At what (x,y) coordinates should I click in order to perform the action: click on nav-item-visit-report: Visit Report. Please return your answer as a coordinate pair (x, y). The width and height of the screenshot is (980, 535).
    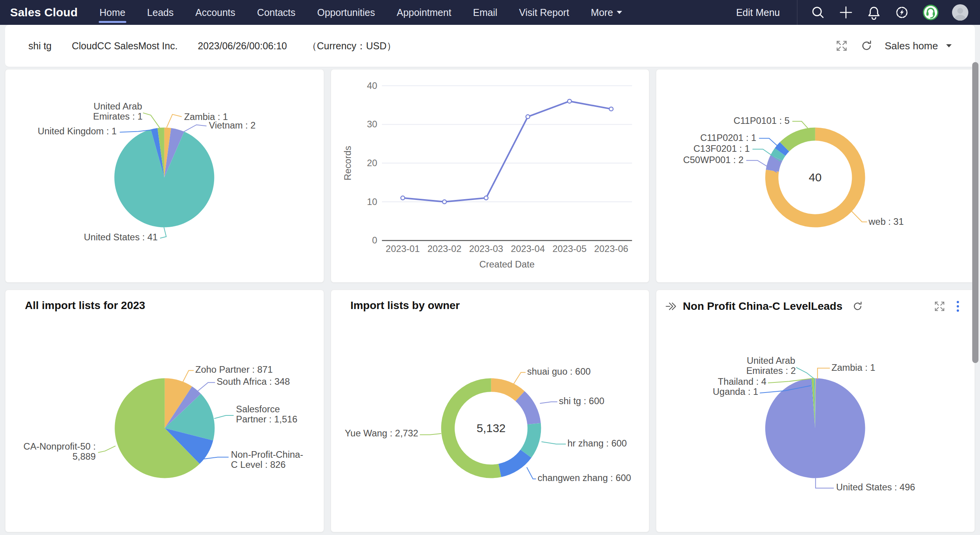
    Looking at the image, I should click on (544, 12).